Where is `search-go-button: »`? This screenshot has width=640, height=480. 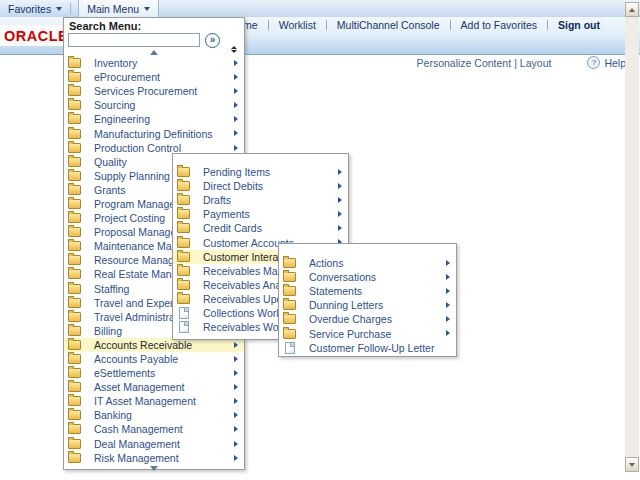 search-go-button: » is located at coordinates (212, 40).